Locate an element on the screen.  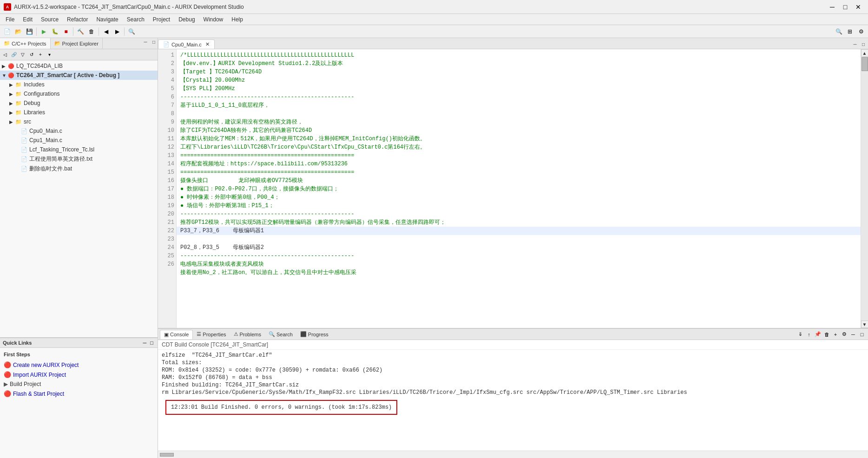
toolbar-debug-run: 🐛 is located at coordinates (55, 32).